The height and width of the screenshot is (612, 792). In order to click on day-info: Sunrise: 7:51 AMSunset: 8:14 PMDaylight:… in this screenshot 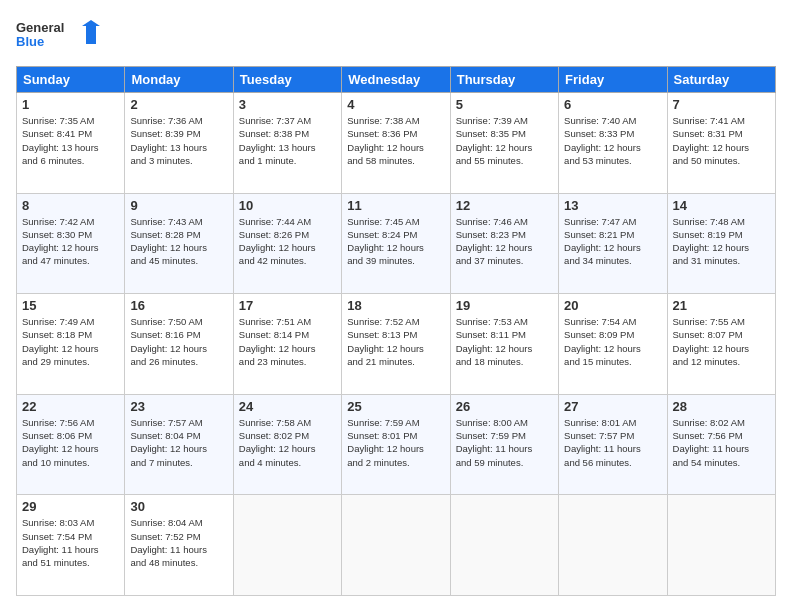, I will do `click(288, 342)`.